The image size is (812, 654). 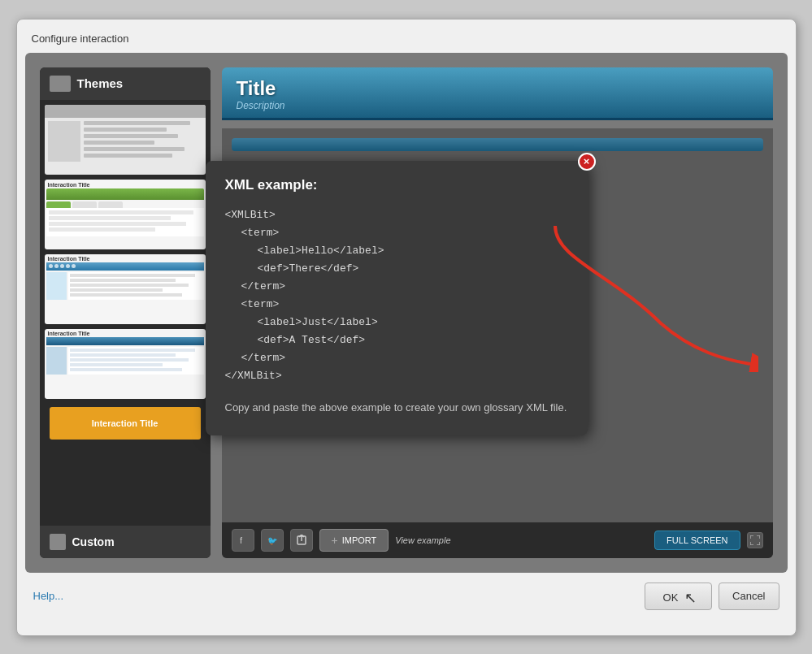 I want to click on title-bar-title: Title, so click(x=497, y=89).